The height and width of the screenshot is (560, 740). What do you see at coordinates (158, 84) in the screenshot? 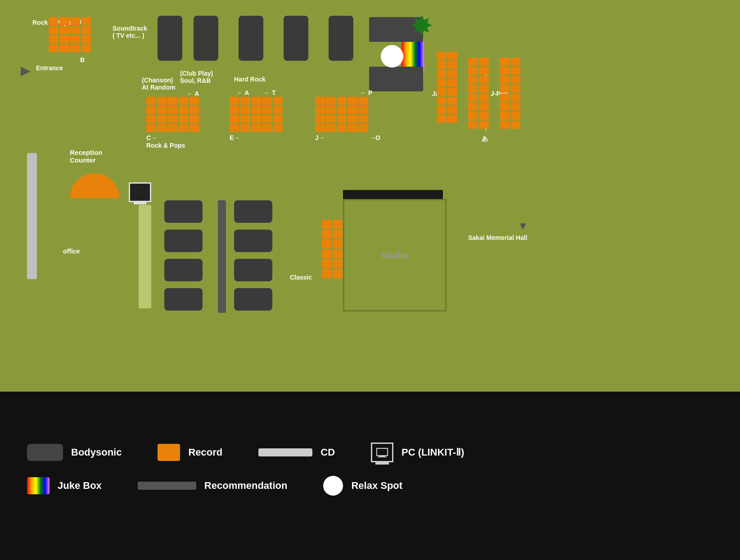
I see `chanson-label: (Chanson)At Random` at bounding box center [158, 84].